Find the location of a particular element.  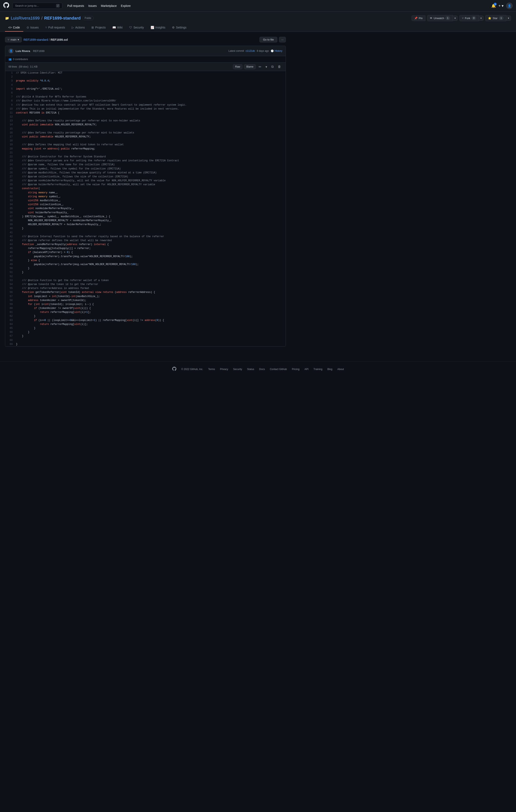

footer-blog: Blog is located at coordinates (330, 369).